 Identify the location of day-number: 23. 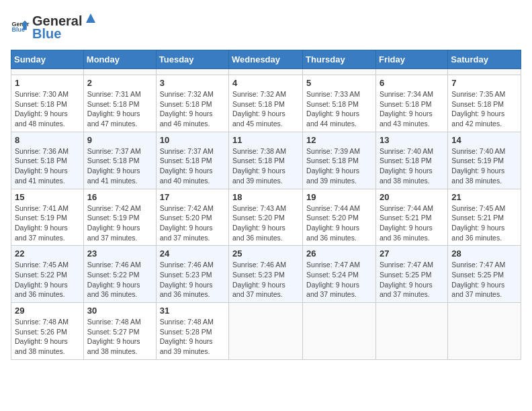
(120, 254).